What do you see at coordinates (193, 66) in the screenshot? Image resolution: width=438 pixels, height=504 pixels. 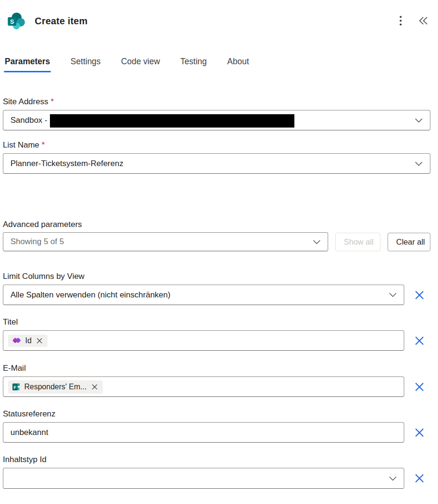 I see `tab-testing: Testing` at bounding box center [193, 66].